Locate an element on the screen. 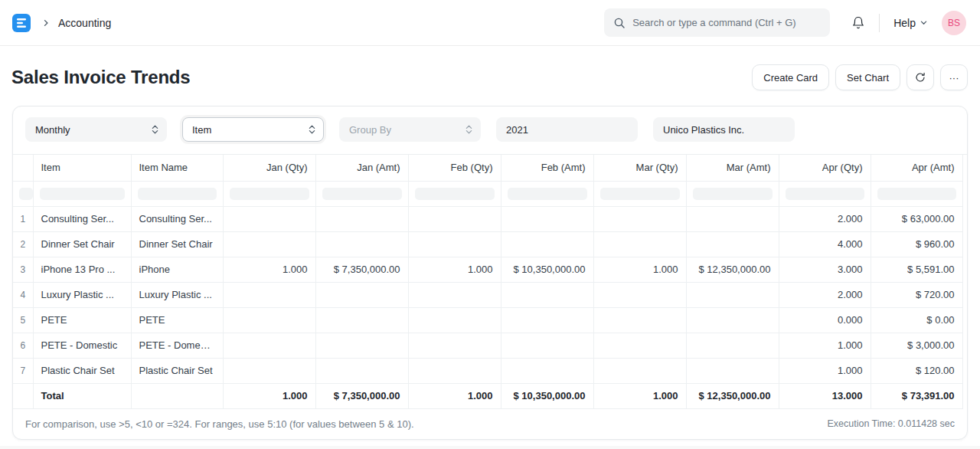 The image size is (980, 449). item-cell: iPhone 13 Pro ... is located at coordinates (82, 270).